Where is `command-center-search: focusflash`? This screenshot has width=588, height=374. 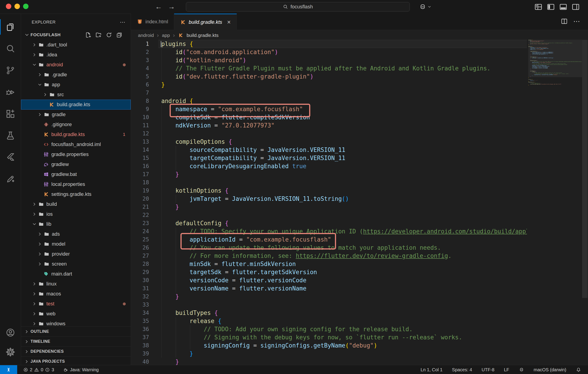 command-center-search: focusflash is located at coordinates (298, 7).